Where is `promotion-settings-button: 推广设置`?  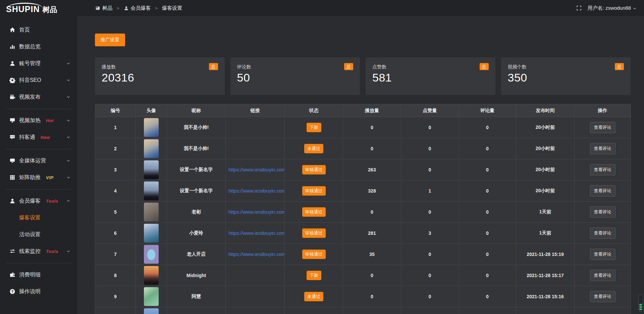 promotion-settings-button: 推广设置 is located at coordinates (110, 40).